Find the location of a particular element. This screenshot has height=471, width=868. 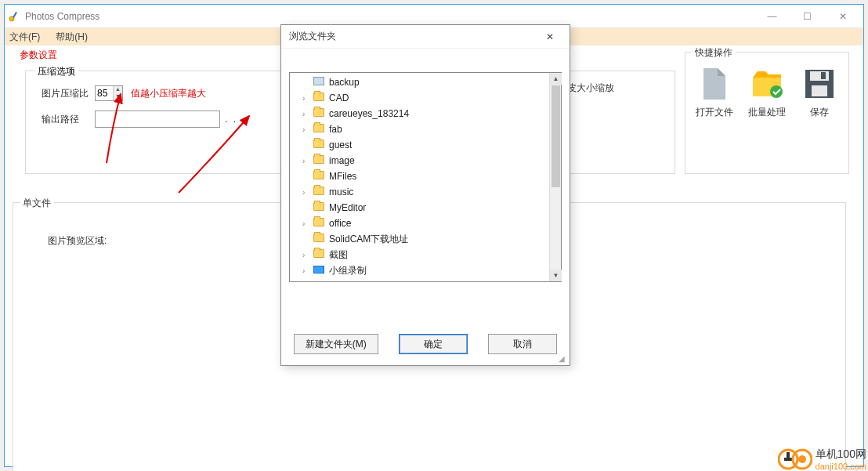

ratio-row: 图片压缩比 ▲▼ 值越小压缩率越大 is located at coordinates (124, 93).